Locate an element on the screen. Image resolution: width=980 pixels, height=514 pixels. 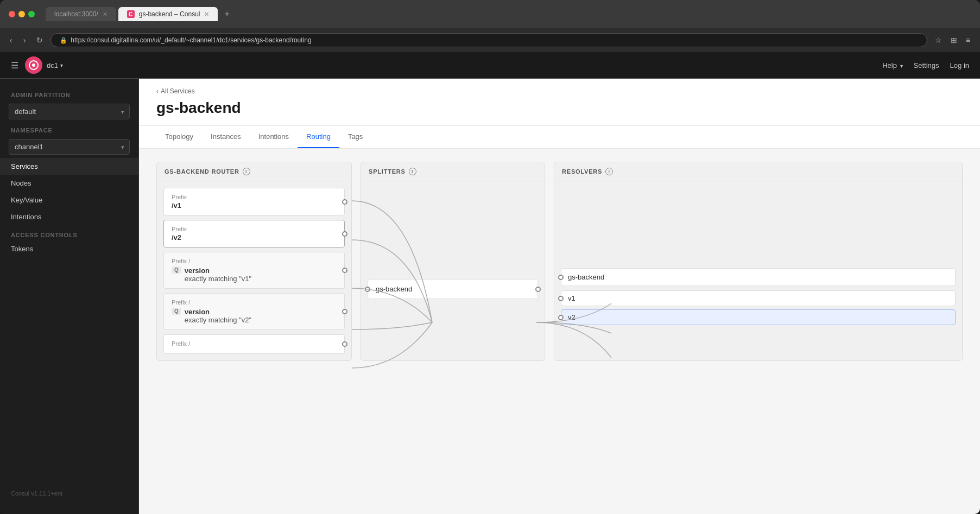
namespace-label: Namespace is located at coordinates (69, 129).